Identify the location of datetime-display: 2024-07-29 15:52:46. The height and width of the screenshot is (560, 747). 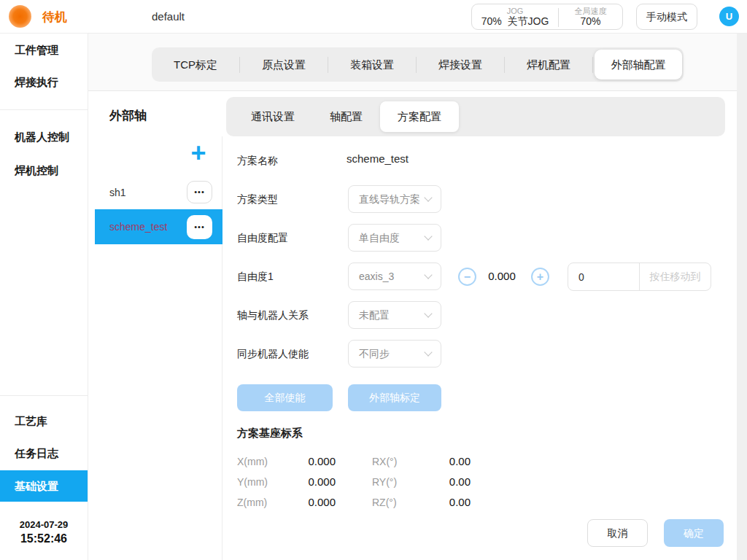
(44, 532).